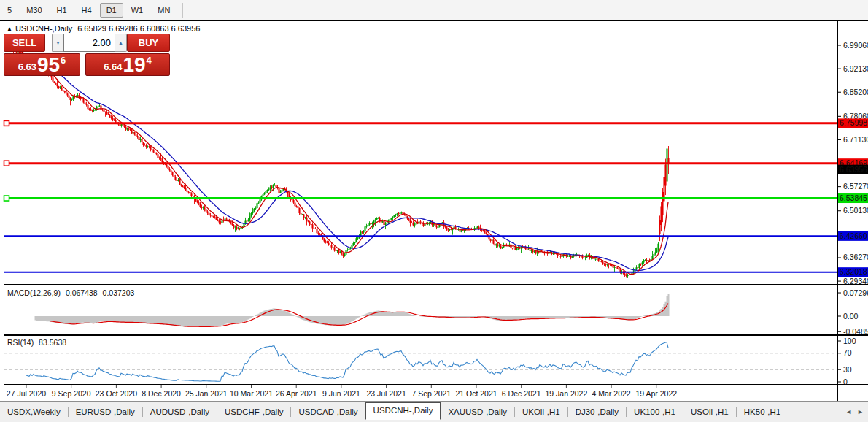 The height and width of the screenshot is (422, 868). I want to click on svg-text: 25 Jan 2021, so click(206, 394).